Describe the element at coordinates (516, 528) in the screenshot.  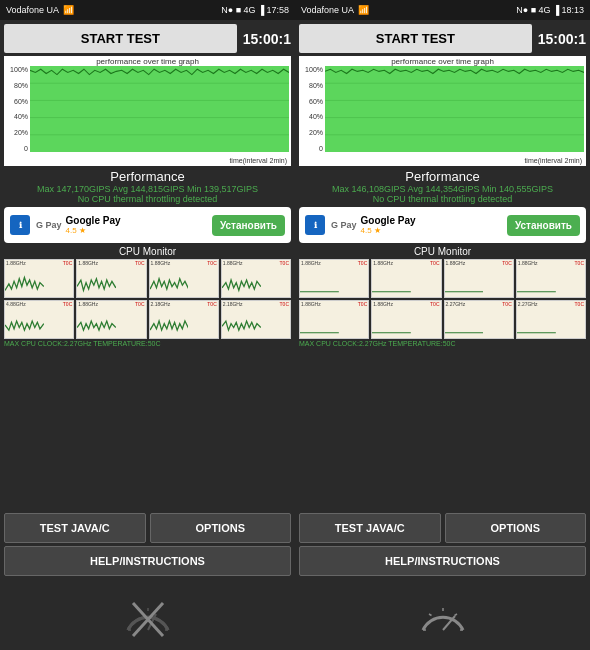
I see `options-button-right: OPTIONS` at that location.